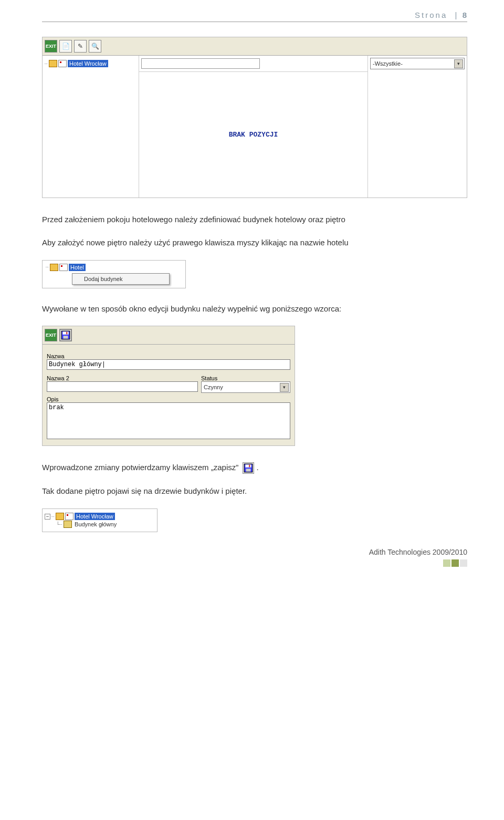  Describe the element at coordinates (68, 524) in the screenshot. I see `building-icon` at that location.